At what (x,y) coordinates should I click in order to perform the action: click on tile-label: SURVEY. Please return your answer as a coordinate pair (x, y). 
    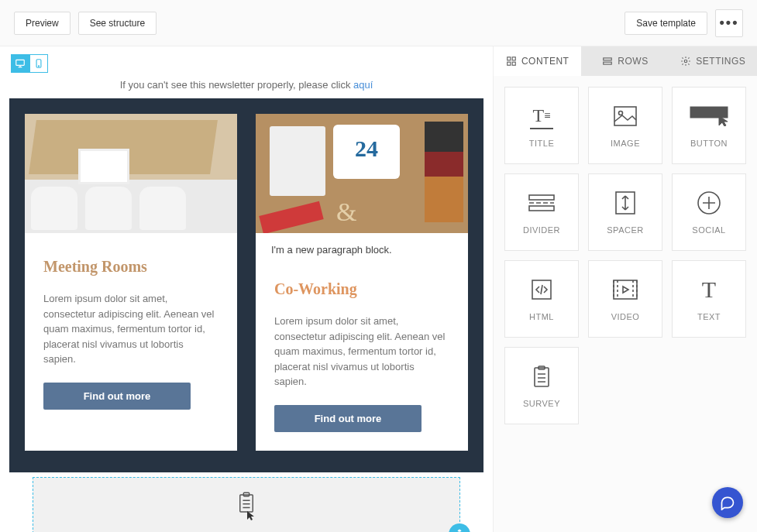
    Looking at the image, I should click on (542, 403).